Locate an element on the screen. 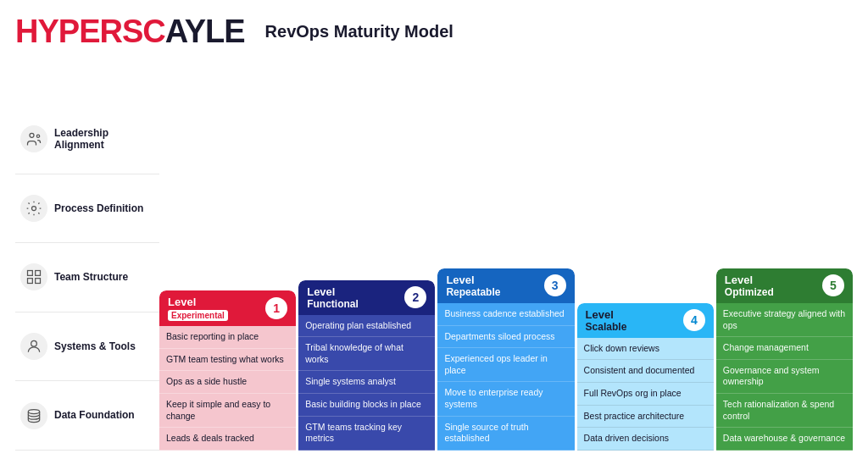 The height and width of the screenshot is (459, 868). level2-cell-1: Tribal knowledge of what works is located at coordinates (366, 354).